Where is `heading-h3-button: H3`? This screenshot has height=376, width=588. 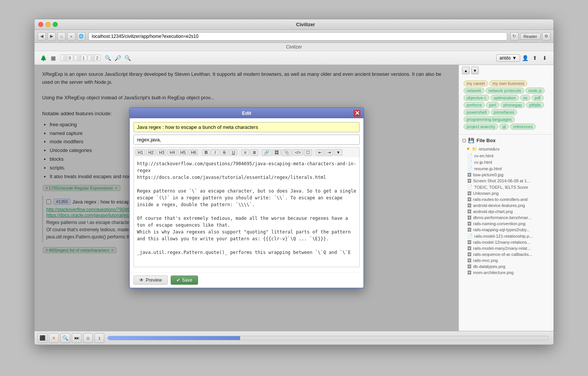
heading-h3-button: H3 is located at coordinates (162, 152).